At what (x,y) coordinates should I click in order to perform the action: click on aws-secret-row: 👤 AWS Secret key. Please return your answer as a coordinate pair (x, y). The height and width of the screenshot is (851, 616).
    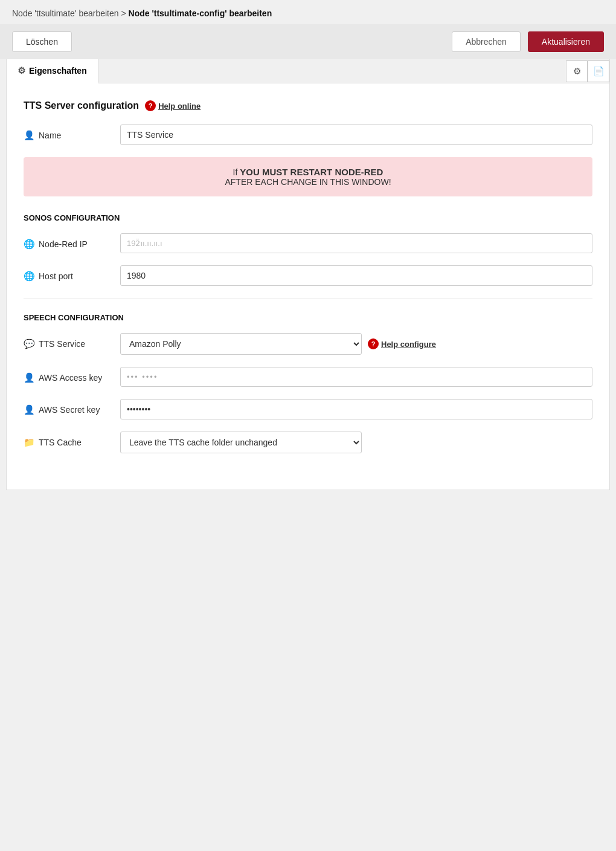
    Looking at the image, I should click on (308, 409).